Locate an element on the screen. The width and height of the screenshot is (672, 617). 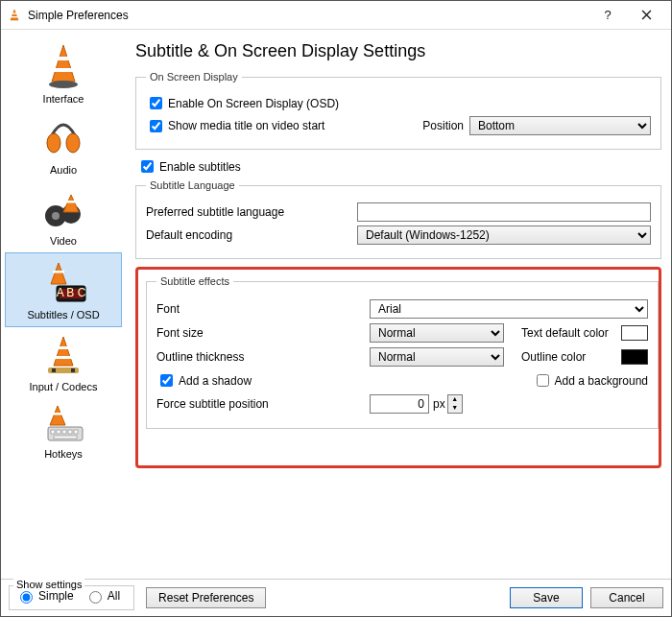
subtitle-language-group: Subtitle Language Preferred subtitle lan… is located at coordinates (398, 219).